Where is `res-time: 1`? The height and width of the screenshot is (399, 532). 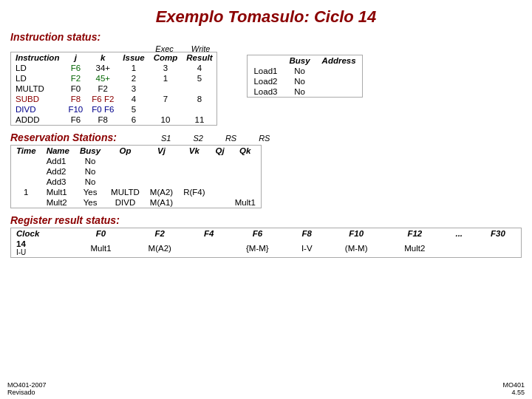 res-time: 1 is located at coordinates (27, 192).